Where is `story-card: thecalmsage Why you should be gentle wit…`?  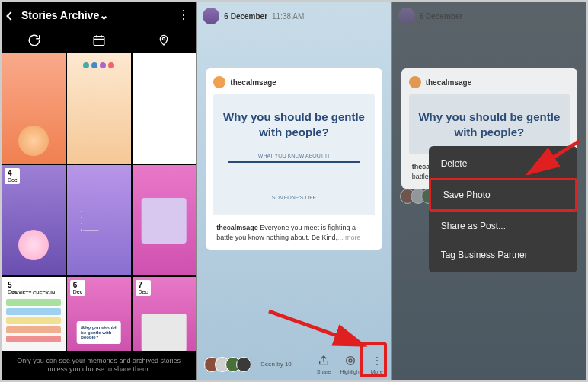 story-card: thecalmsage Why you should be gentle wit… is located at coordinates (294, 159).